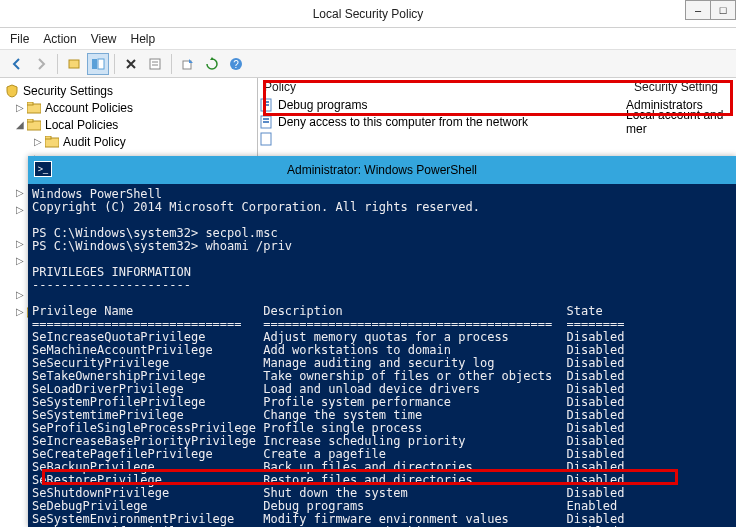 The height and width of the screenshot is (527, 736). Describe the element at coordinates (497, 87) in the screenshot. I see `list-header: Policy Security Setting` at that location.